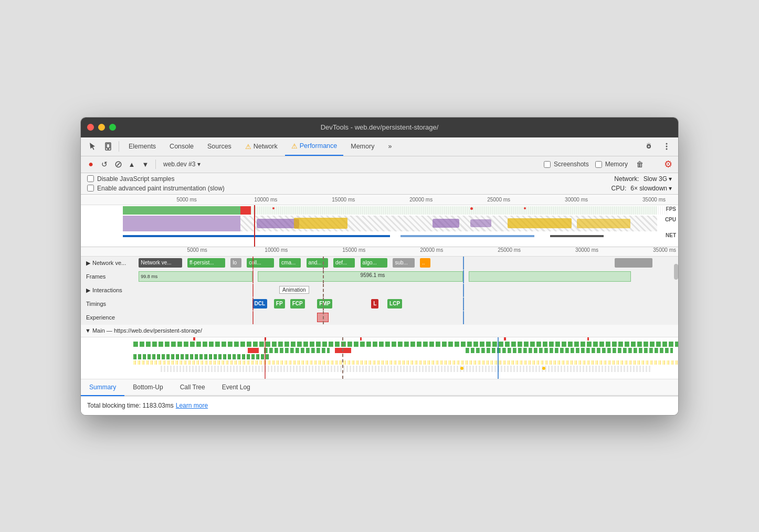  I want to click on interactions-row: ▶ Interactions Animation, so click(380, 291).